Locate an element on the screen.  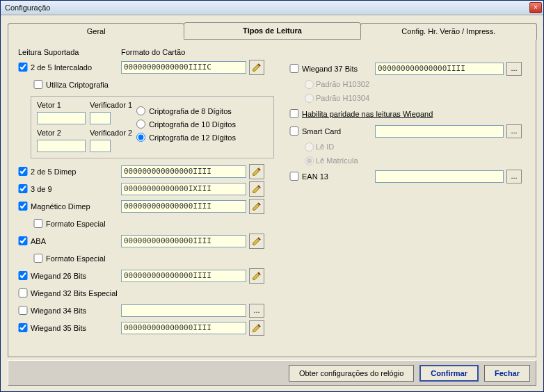
lbl-h10304: Padrão H10304 is located at coordinates (342, 98).